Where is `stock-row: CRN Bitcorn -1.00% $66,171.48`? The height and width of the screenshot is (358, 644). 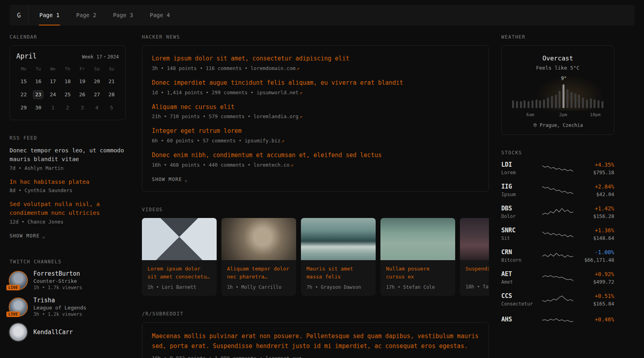 stock-row: CRN Bitcorn -1.00% $66,171.48 is located at coordinates (558, 256).